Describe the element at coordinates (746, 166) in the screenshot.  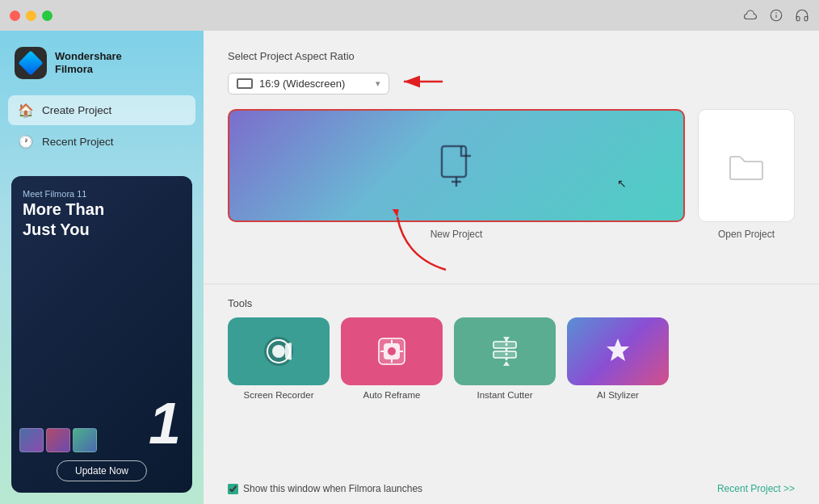
I see `open-project-icon` at that location.